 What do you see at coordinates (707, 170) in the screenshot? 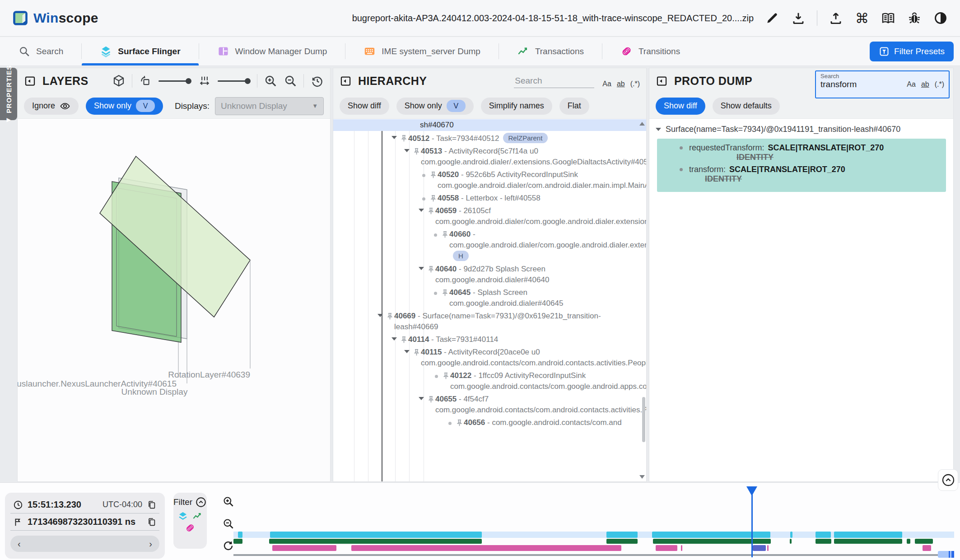
I see `property-key: transform:` at bounding box center [707, 170].